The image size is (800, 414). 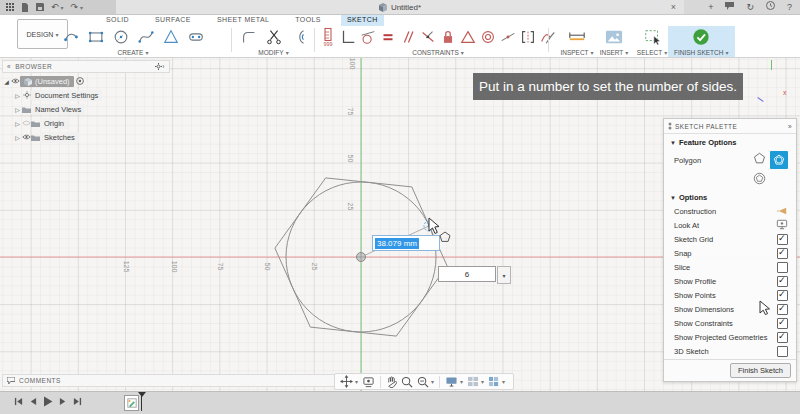 What do you see at coordinates (730, 281) in the screenshot?
I see `palette-option-show-profile: Show Profile` at bounding box center [730, 281].